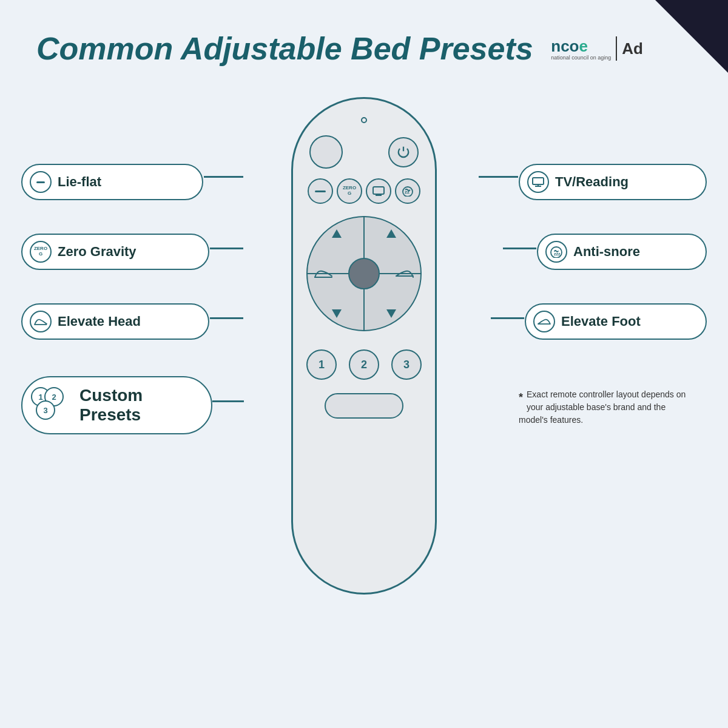  I want to click on footnote-asterisk: *, so click(521, 398).